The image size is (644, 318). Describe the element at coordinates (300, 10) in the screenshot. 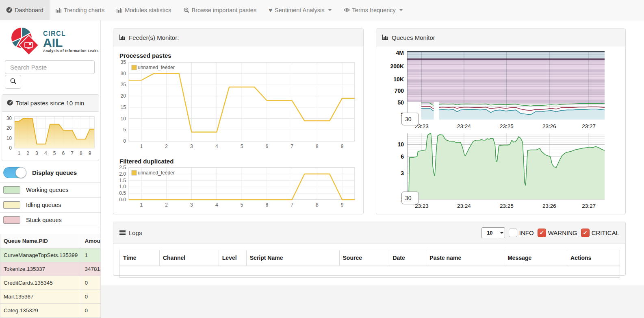

I see `nav-sentiment-analysis: ♥ Sentiment Analysis` at that location.